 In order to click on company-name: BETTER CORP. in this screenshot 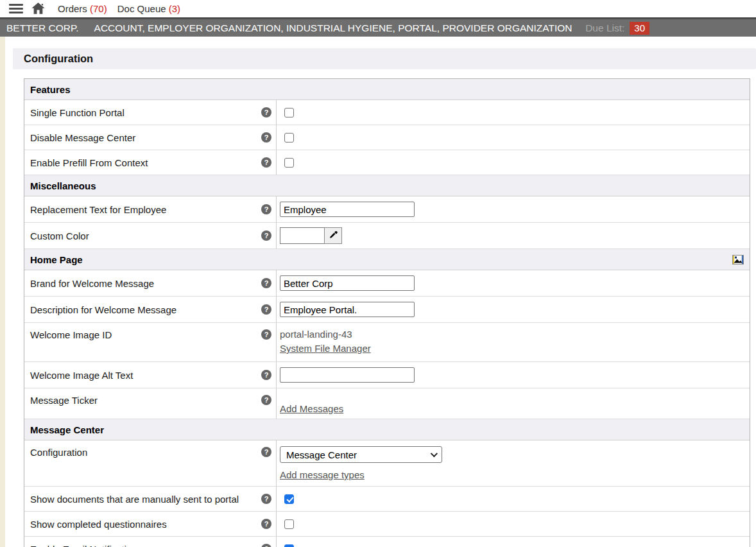, I will do `click(42, 28)`.